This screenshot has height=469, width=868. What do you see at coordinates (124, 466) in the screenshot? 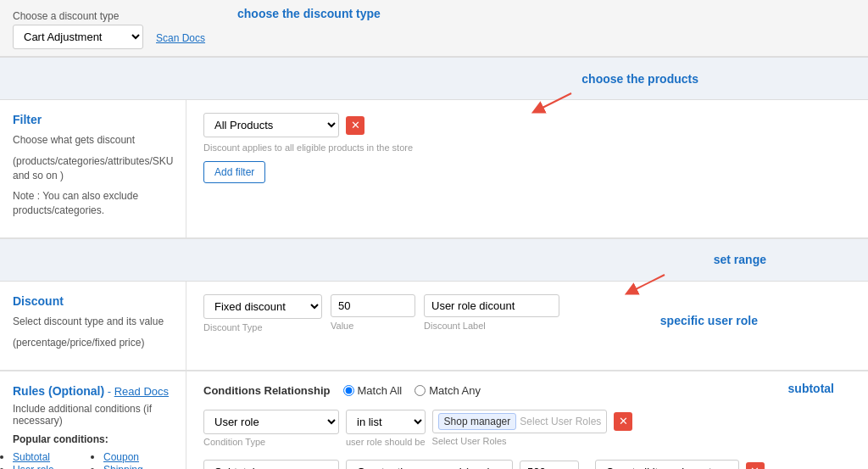
I see `cond-shipping-link: Shipping Address` at bounding box center [124, 466].